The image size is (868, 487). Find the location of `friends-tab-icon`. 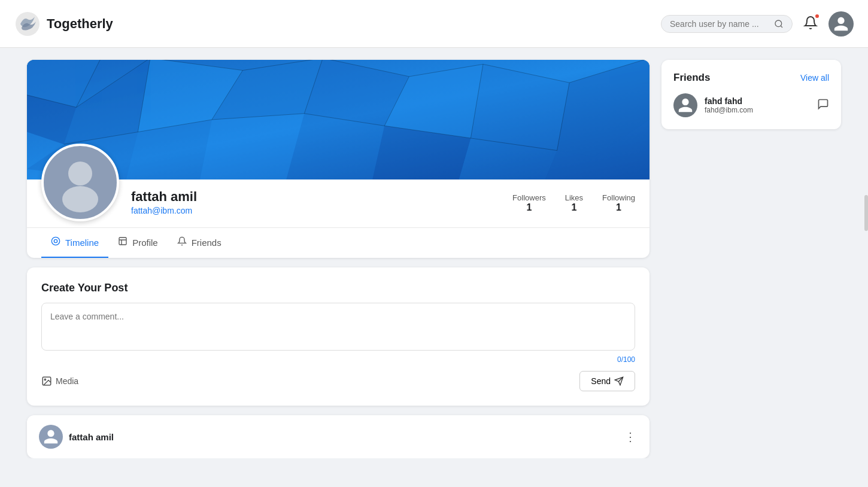

friends-tab-icon is located at coordinates (182, 242).